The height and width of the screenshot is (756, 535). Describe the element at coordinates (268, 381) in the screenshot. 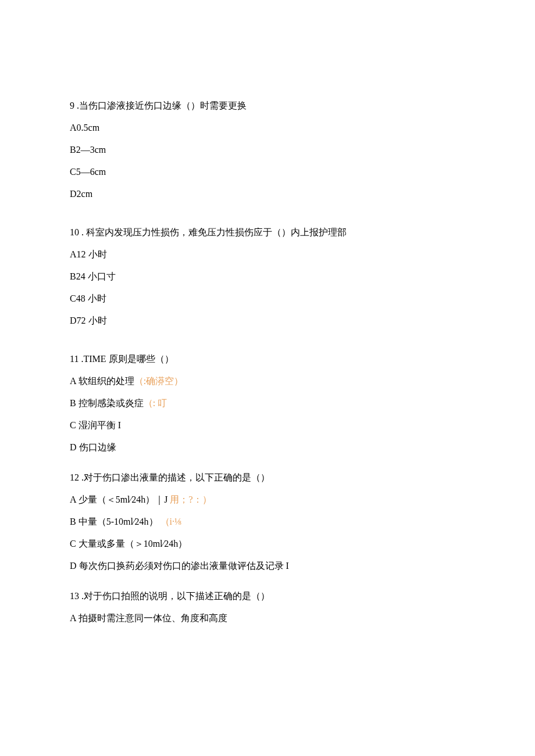

I see `question-11-option-a: A 软组织的处理（:确漭空）` at that location.